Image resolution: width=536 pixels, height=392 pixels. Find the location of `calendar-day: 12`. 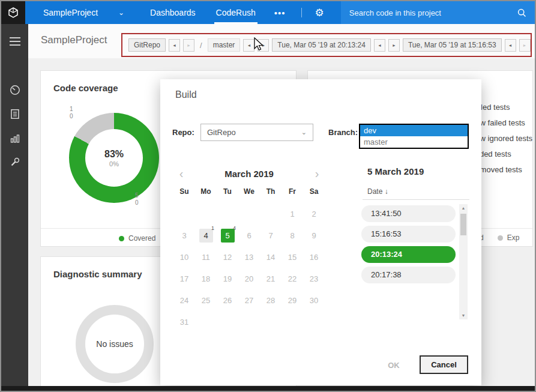

calendar-day: 12 is located at coordinates (227, 257).